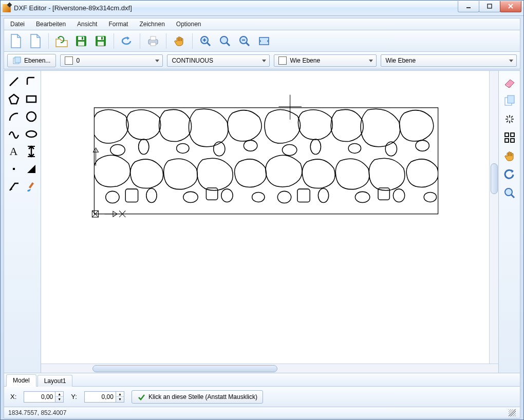 This screenshot has width=524, height=420. I want to click on menu-bar: Datei Bearbeiten Ansicht Format Zeichnen…, so click(262, 24).